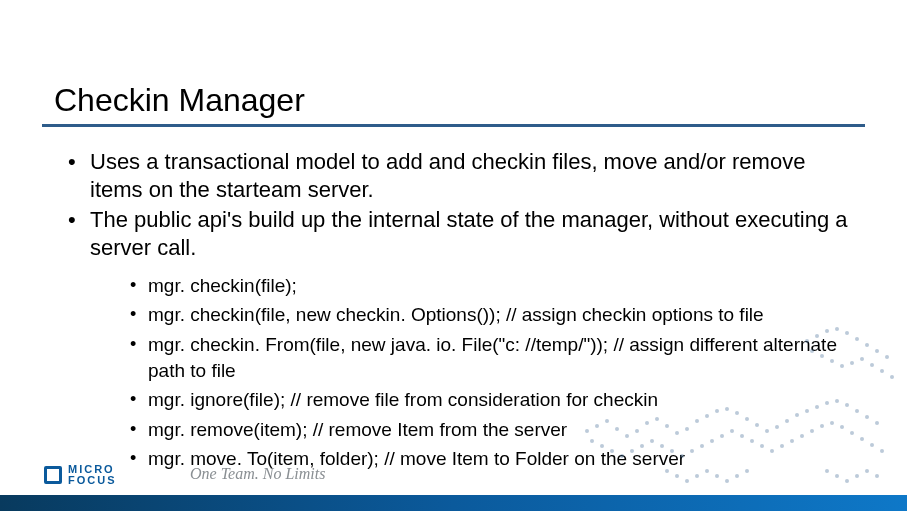  I want to click on tagline: One Team. No Limits, so click(258, 474).